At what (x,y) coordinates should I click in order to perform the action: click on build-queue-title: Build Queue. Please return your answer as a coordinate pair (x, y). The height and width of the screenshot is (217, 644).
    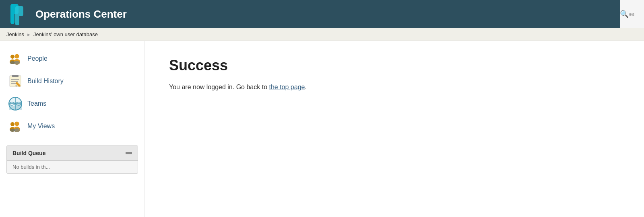
    Looking at the image, I should click on (29, 153).